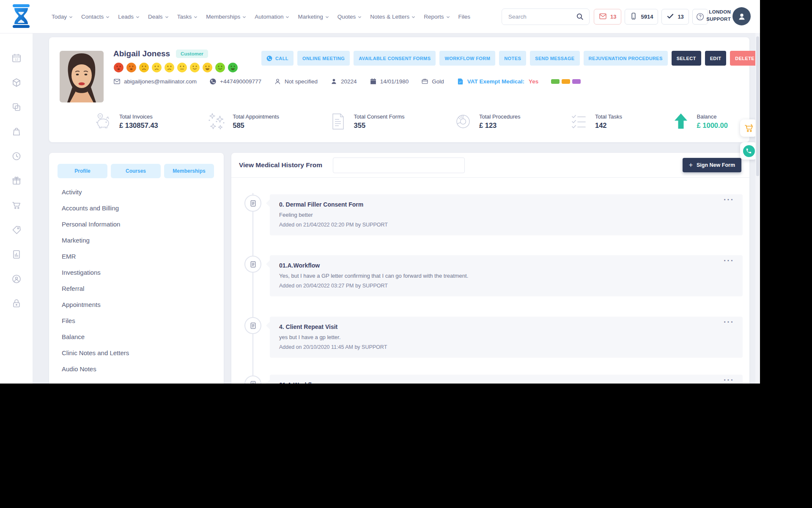 The image size is (812, 508). Describe the element at coordinates (16, 181) in the screenshot. I see `gift-icon` at that location.